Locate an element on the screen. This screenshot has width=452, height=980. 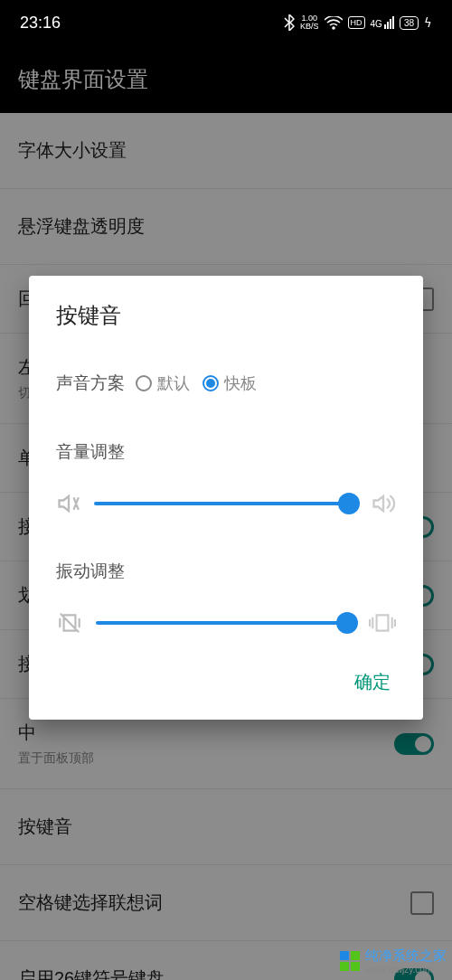
list-item-key-sound: 按键音 is located at coordinates (226, 827).